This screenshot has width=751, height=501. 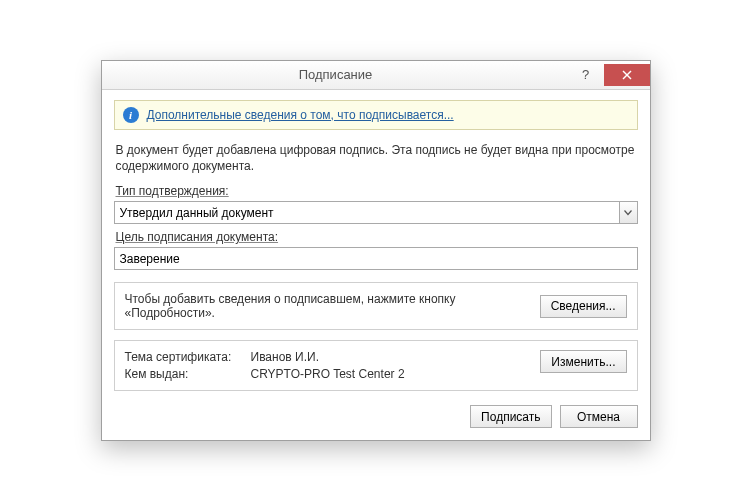 I want to click on titlebar: Подписание ?, so click(x=376, y=76).